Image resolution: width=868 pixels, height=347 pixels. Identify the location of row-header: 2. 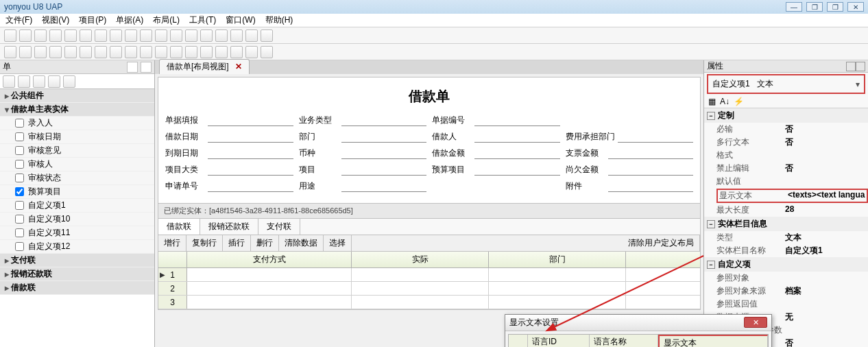
(173, 288).